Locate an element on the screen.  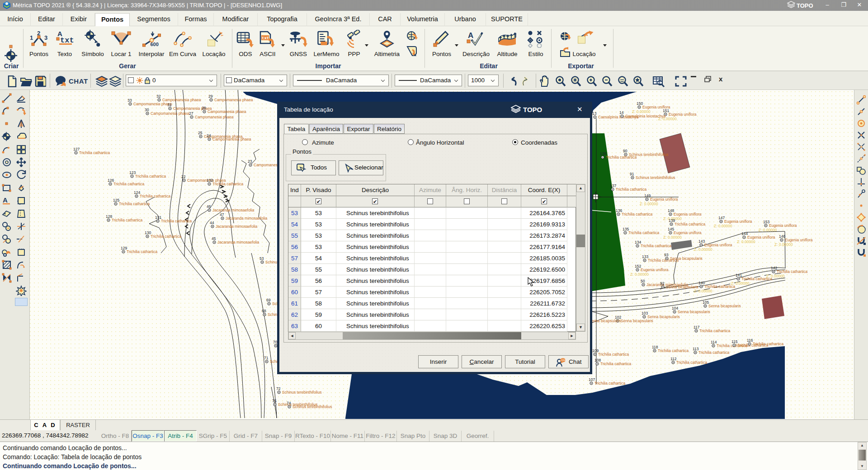
svg-text: 90 is located at coordinates (625, 151).